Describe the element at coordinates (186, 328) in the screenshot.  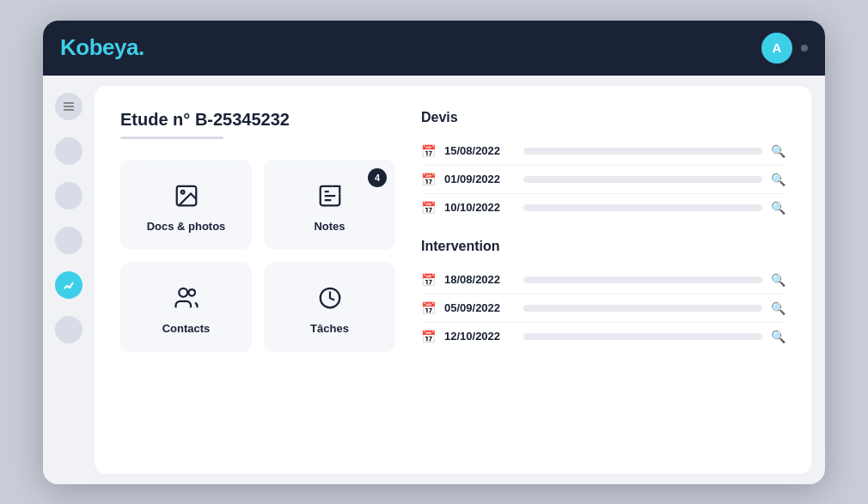
I see `contacts-label: Contacts` at that location.